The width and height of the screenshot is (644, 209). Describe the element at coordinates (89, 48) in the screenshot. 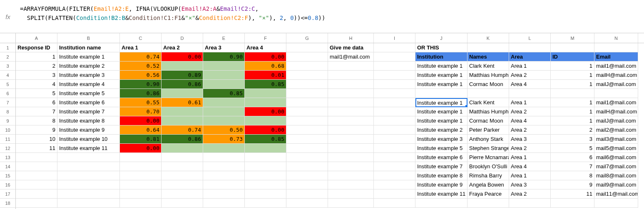

I see `header-institution-name: Institution name` at that location.